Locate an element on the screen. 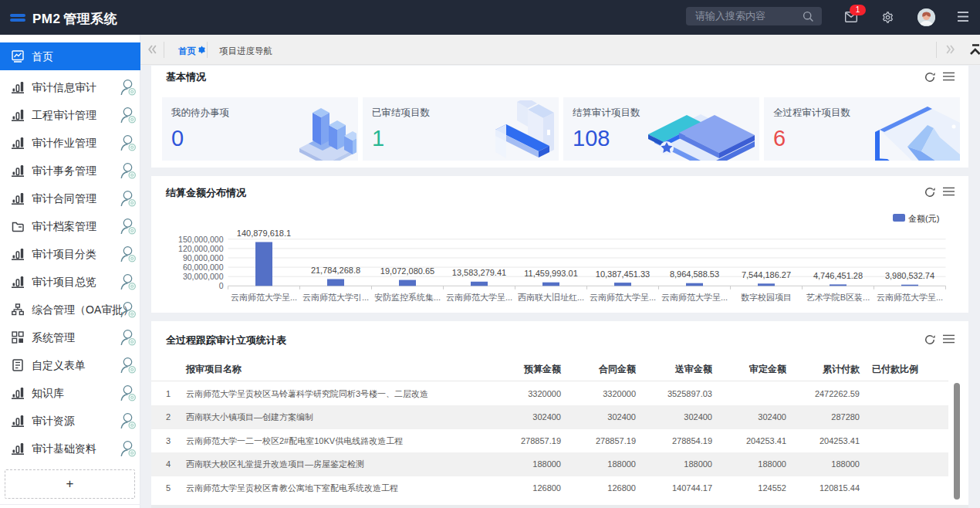 The height and width of the screenshot is (508, 980). svg-text: 艺术学院B区装... is located at coordinates (838, 297).